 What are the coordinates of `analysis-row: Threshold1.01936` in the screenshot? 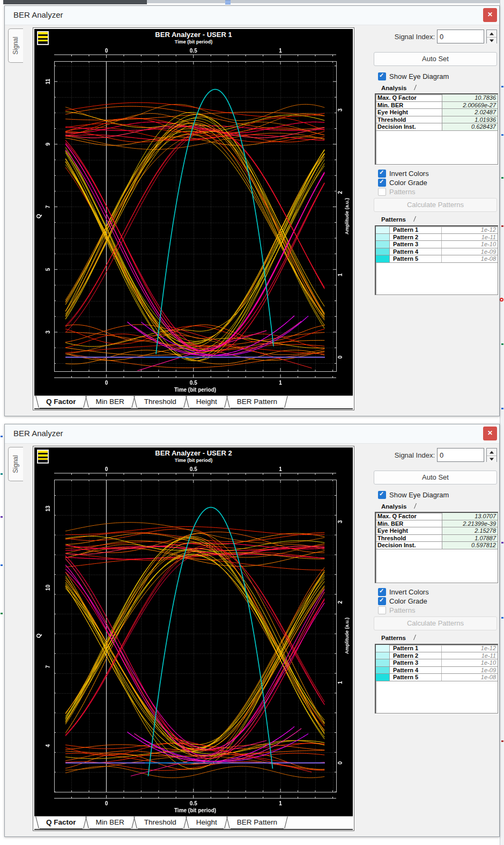 It's located at (436, 120).